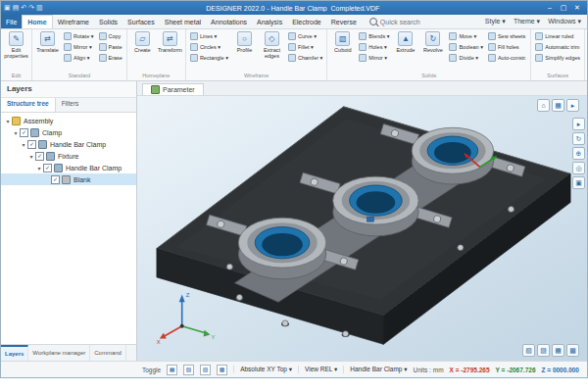 This screenshot has width=588, height=392. What do you see at coordinates (16, 8) in the screenshot?
I see `save-icon: ▤` at bounding box center [16, 8].